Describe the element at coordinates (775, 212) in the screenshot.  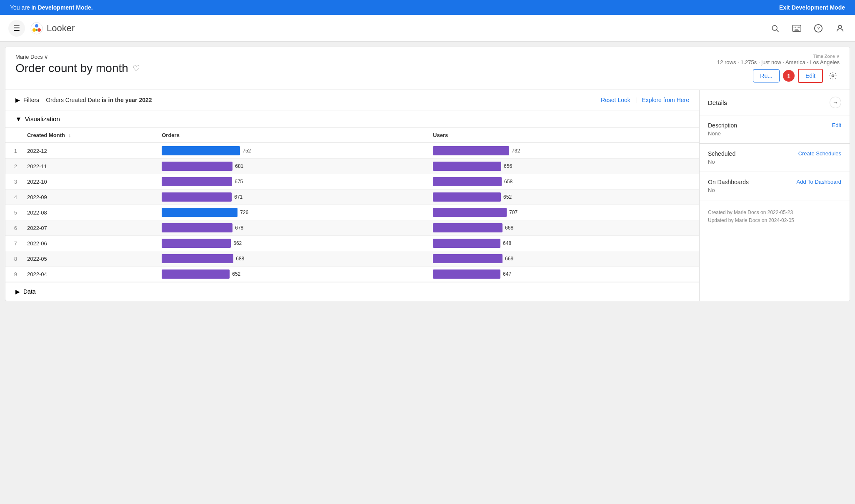
I see `created-info: Created by Marie Docs on 2022-05-23` at that location.